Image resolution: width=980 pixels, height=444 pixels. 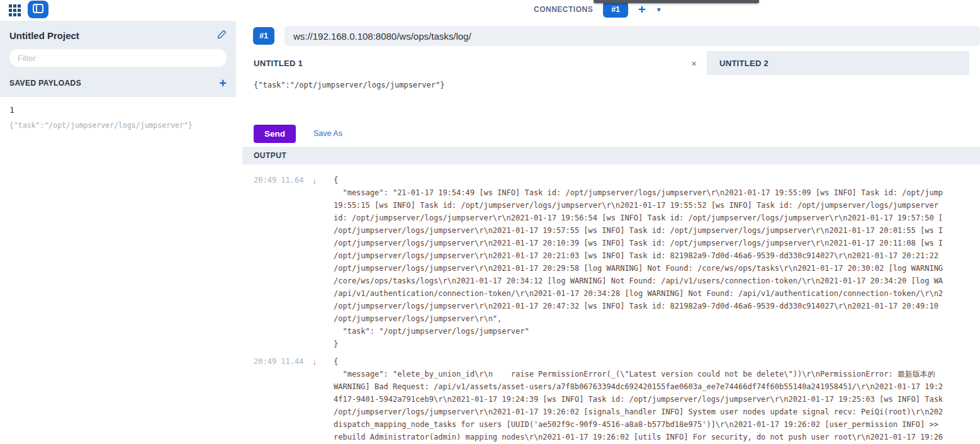 What do you see at coordinates (118, 86) in the screenshot?
I see `saved-payloads-header: SAVED PAYLOADS +` at bounding box center [118, 86].